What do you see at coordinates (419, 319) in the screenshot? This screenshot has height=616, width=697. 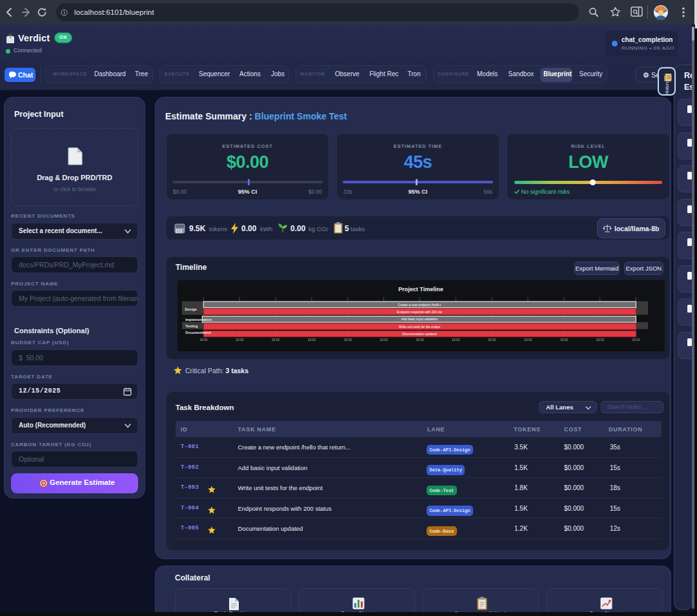 I see `svg-text: Add basic input validation` at bounding box center [419, 319].